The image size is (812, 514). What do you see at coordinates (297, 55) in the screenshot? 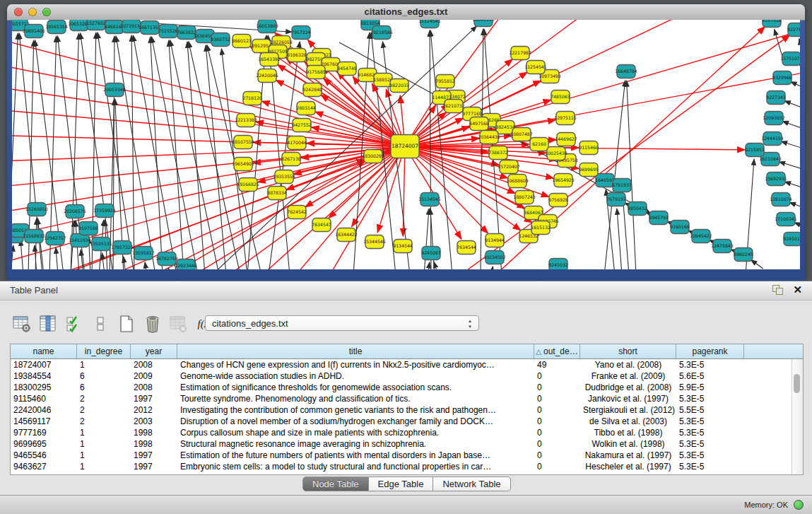
I see `graph-node: 8186328` at bounding box center [297, 55].